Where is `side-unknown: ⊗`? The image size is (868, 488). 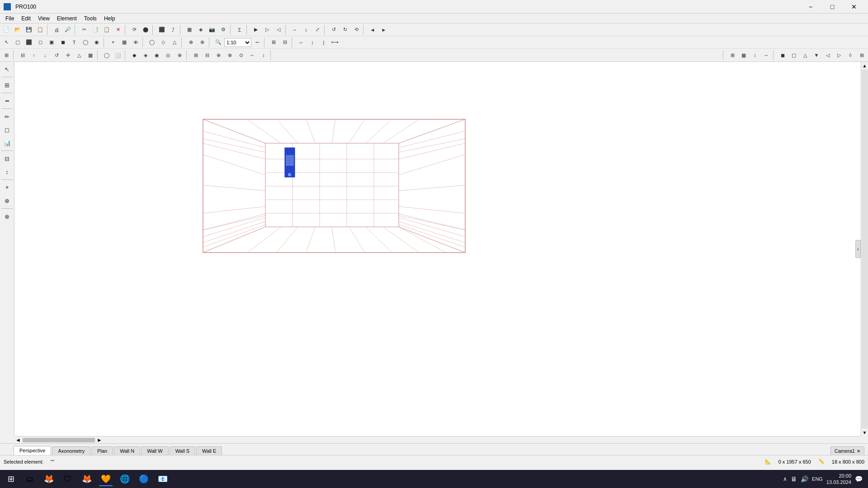
side-unknown: ⊗ is located at coordinates (7, 216).